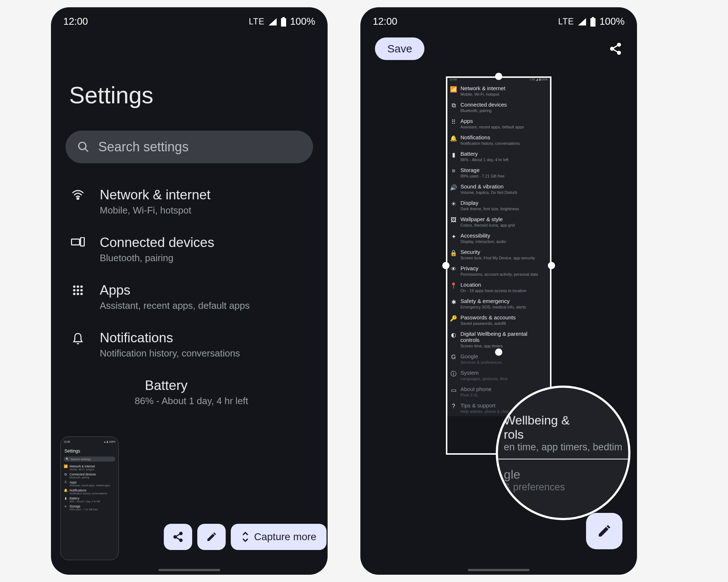  Describe the element at coordinates (90, 451) in the screenshot. I see `thumbnail-title: Settings` at that location.